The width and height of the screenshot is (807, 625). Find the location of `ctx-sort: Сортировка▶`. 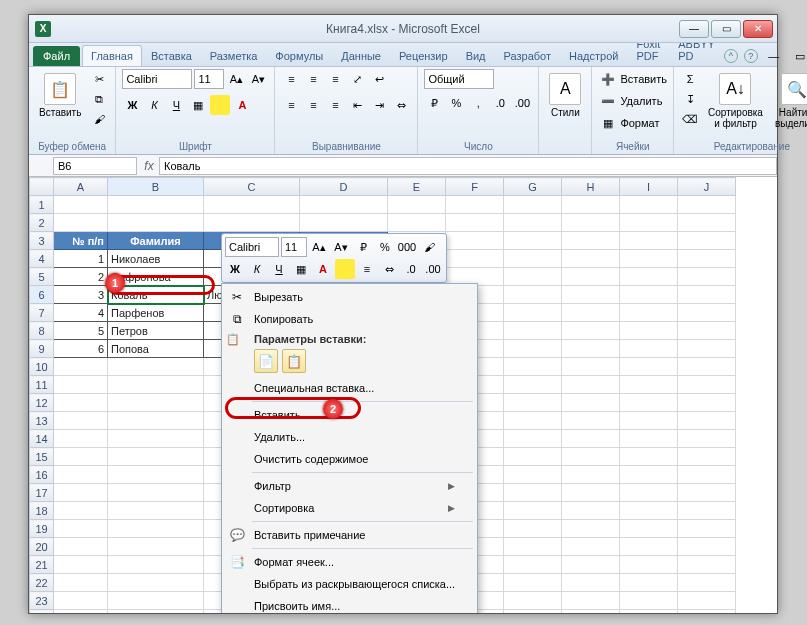

ctx-sort: Сортировка▶ is located at coordinates (350, 508).